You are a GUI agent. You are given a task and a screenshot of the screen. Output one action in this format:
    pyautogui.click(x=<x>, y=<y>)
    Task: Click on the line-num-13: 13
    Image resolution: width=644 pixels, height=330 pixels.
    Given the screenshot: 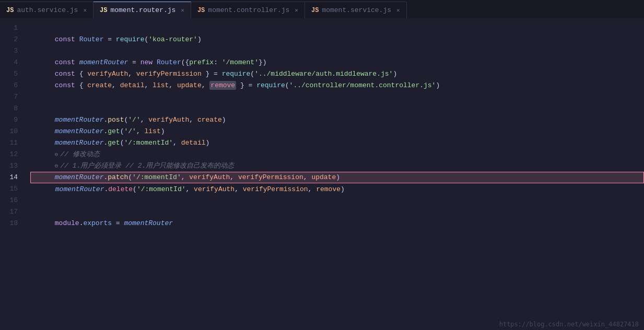 What is the action you would take?
    pyautogui.click(x=9, y=166)
    